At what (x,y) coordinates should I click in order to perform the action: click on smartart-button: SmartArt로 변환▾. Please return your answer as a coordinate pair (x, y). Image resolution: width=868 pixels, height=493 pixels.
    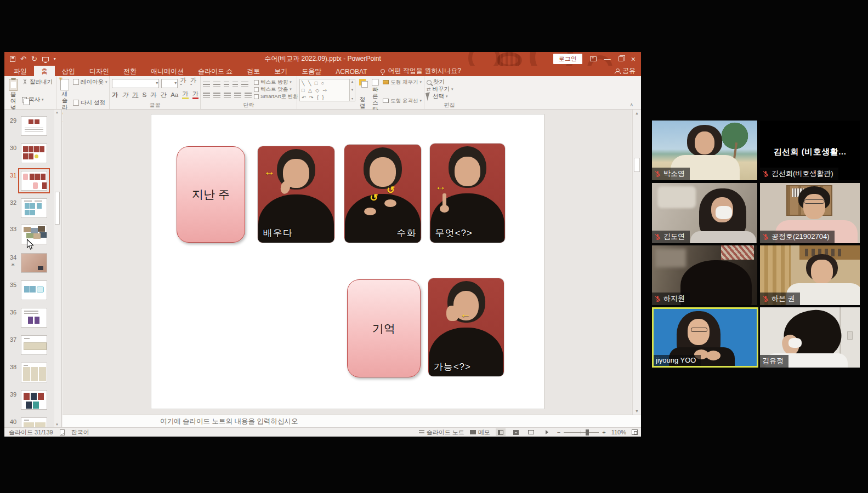
    Looking at the image, I should click on (277, 96).